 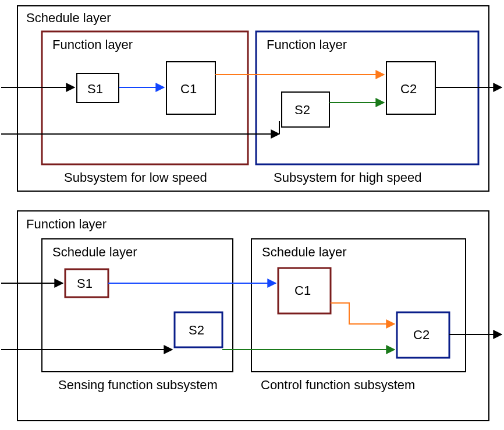 I want to click on bottom-outer-label: Function layer, so click(x=66, y=224).